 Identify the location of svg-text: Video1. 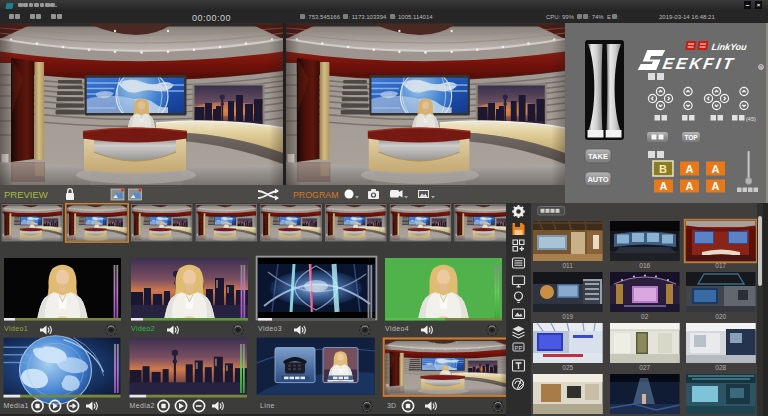
(16, 328).